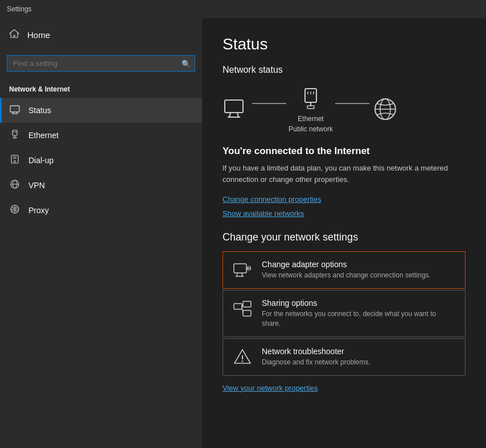 The height and width of the screenshot is (448, 486). What do you see at coordinates (311, 99) in the screenshot?
I see `ethernet-svg` at bounding box center [311, 99].